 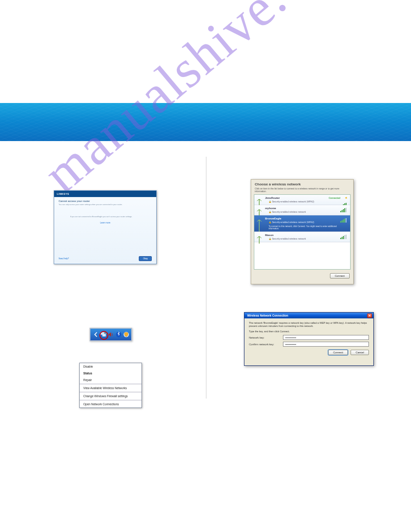 What do you see at coordinates (126, 335) in the screenshot?
I see `shield-icon` at bounding box center [126, 335].